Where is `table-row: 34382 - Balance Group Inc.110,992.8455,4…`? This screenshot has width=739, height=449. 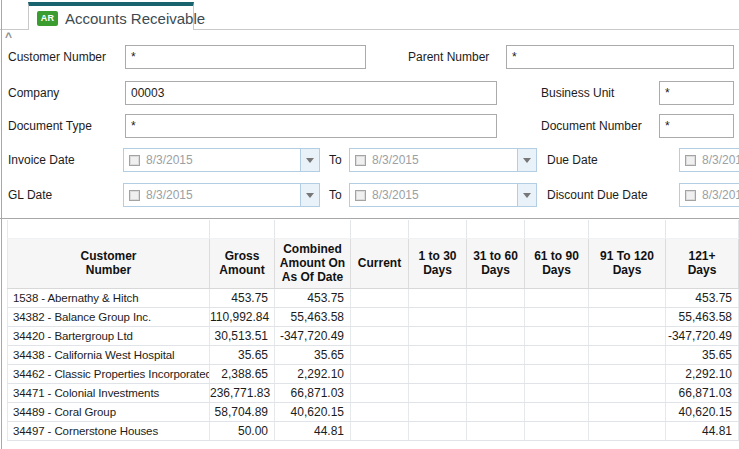
table-row: 34382 - Balance Group Inc.110,992.8455,4… is located at coordinates (374, 316).